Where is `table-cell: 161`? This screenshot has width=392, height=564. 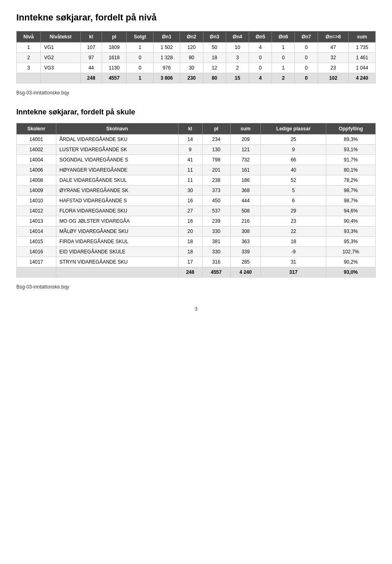
table-cell: 161 is located at coordinates (245, 170).